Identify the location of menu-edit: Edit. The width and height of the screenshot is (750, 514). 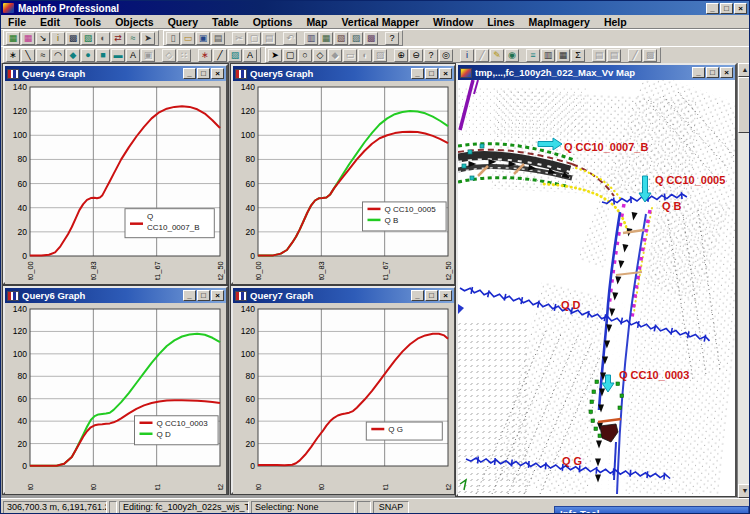
(50, 22).